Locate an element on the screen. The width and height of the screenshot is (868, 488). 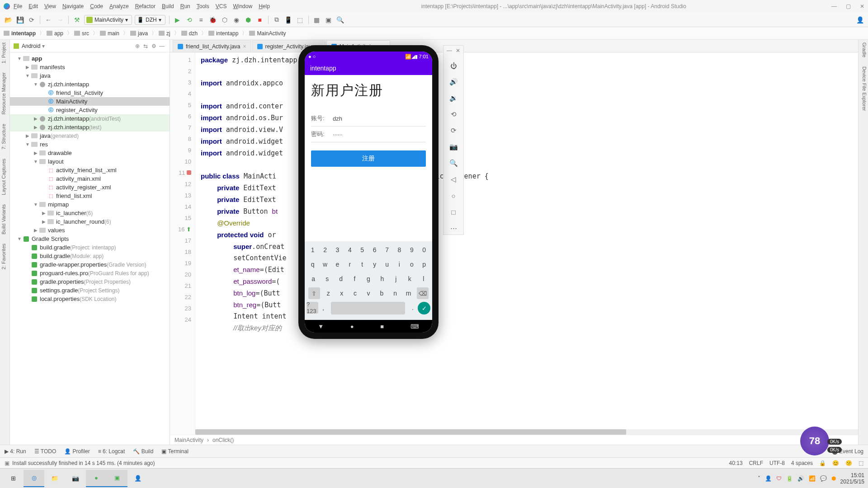
nav-recent-icon: ■ is located at coordinates (382, 326).